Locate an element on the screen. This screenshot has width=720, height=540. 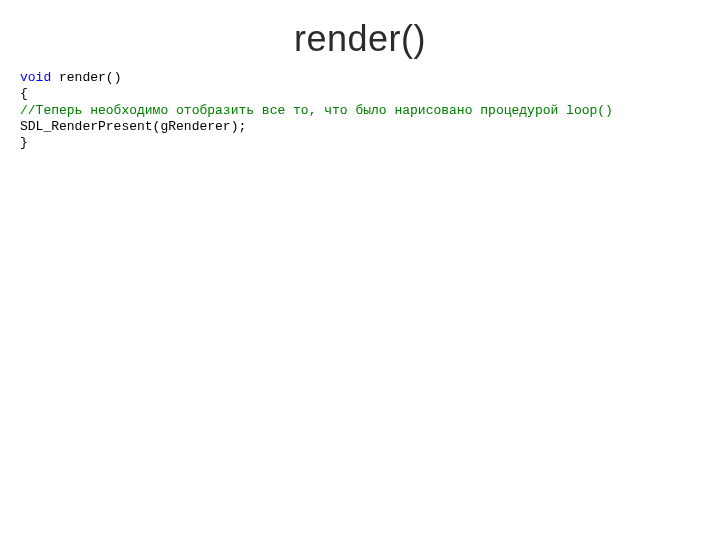
code-line-3-comment: //Теперь необходимо отобразить все то, ч… is located at coordinates (316, 110).